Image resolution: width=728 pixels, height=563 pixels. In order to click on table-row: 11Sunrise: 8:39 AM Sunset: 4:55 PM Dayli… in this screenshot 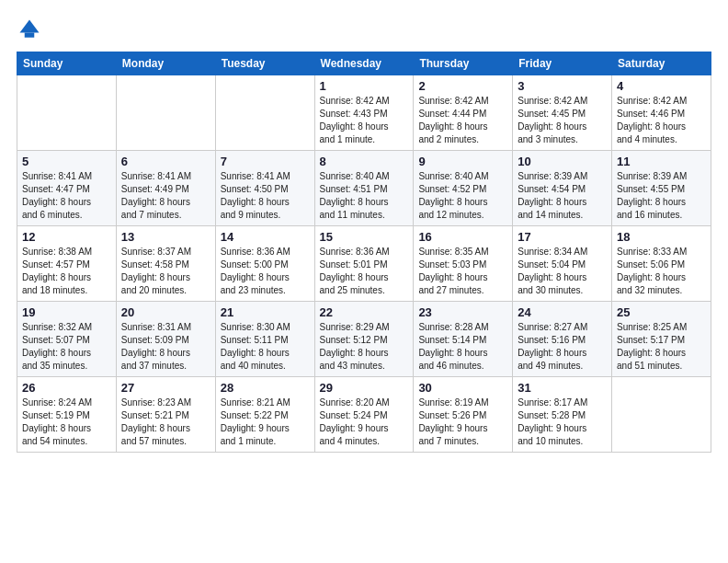, I will do `click(662, 189)`.